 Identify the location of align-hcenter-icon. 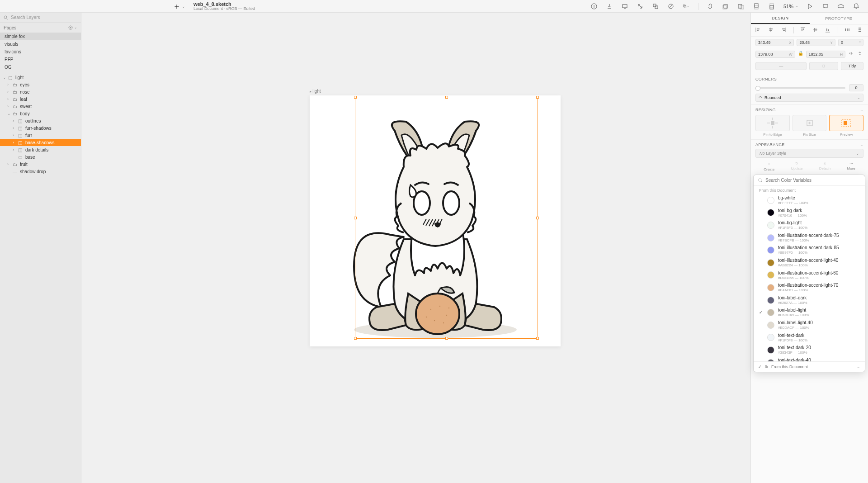
(771, 30).